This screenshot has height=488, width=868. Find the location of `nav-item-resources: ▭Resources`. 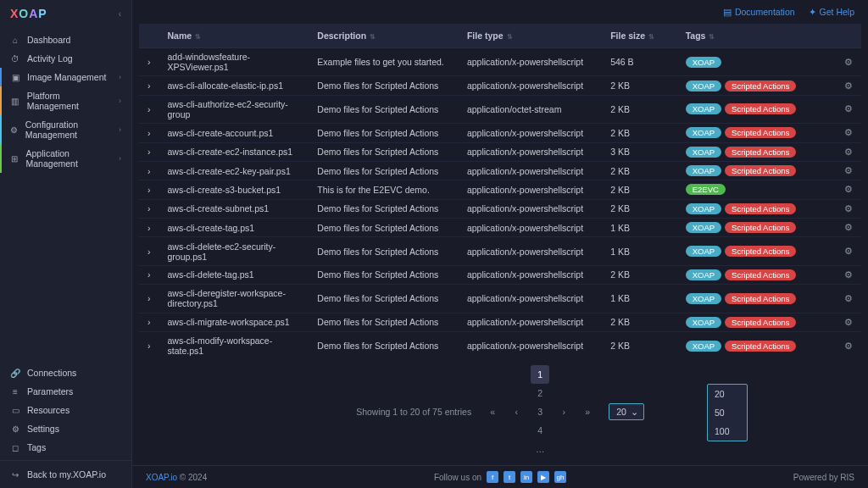

nav-item-resources: ▭Resources is located at coordinates (66, 410).